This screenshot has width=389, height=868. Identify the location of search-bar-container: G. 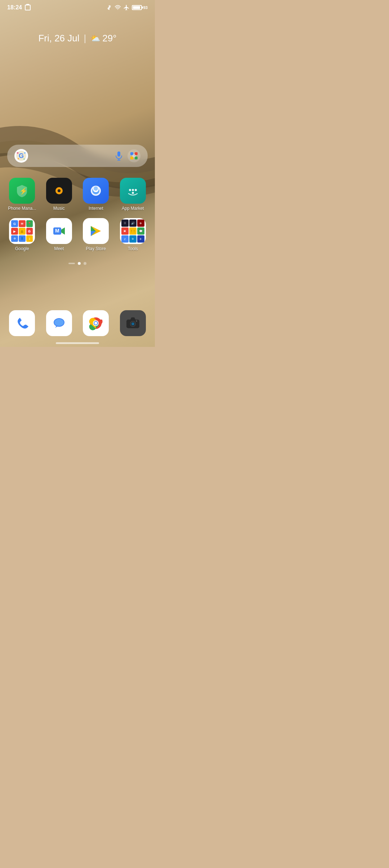
(77, 156).